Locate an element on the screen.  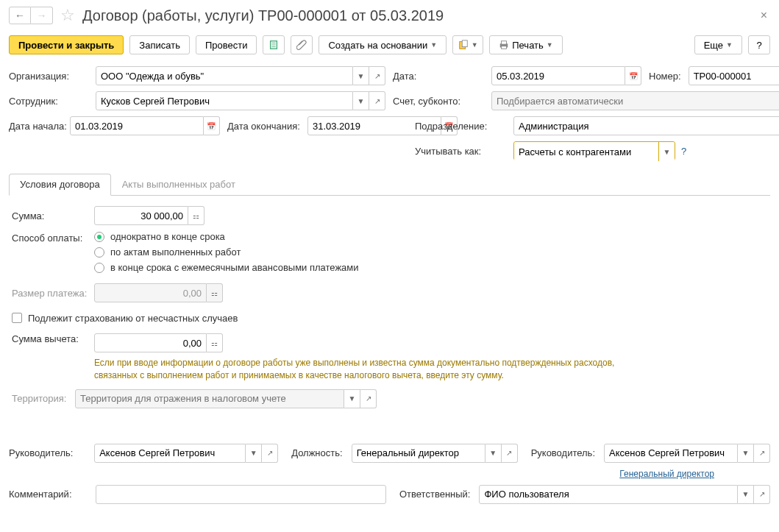
manager-label: Руководитель: is located at coordinates (49, 453).